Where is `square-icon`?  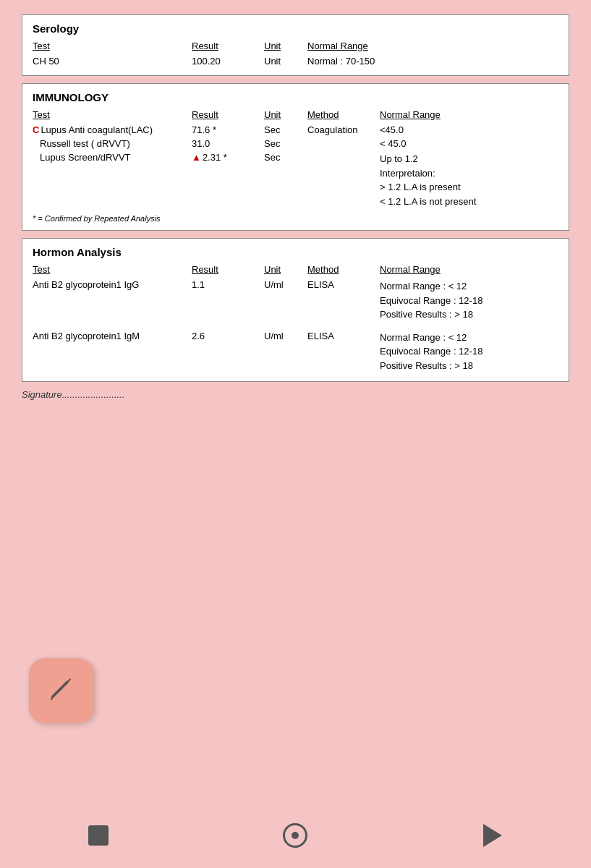 square-icon is located at coordinates (98, 835).